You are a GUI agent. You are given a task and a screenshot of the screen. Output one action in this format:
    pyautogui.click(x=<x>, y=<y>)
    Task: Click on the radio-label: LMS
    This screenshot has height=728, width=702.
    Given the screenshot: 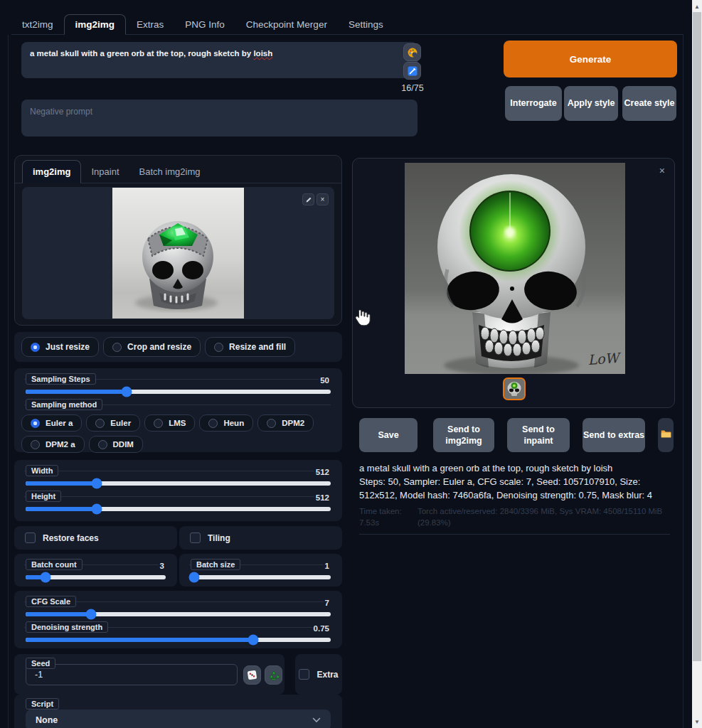 What is the action you would take?
    pyautogui.click(x=177, y=423)
    